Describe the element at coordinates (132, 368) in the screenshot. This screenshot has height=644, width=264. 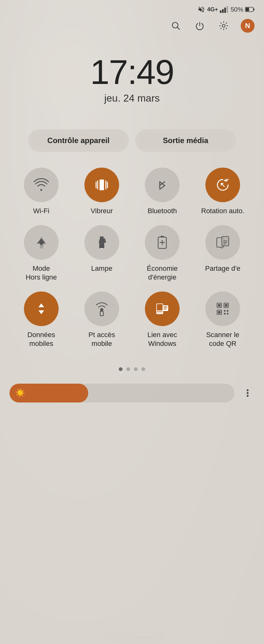
I see `pagination-dots` at that location.